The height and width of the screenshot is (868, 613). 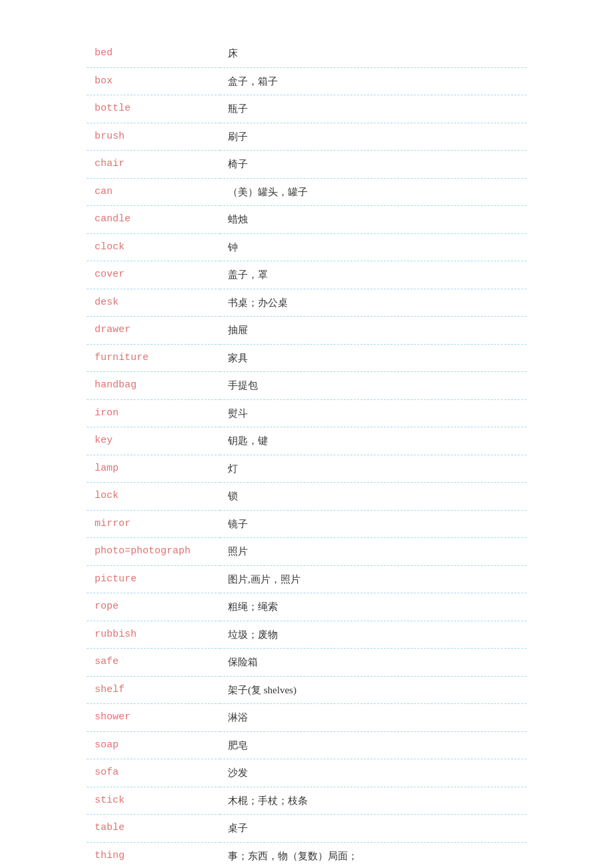 What do you see at coordinates (373, 635) in the screenshot?
I see `chinese-translation: 垃圾；废物` at bounding box center [373, 635].